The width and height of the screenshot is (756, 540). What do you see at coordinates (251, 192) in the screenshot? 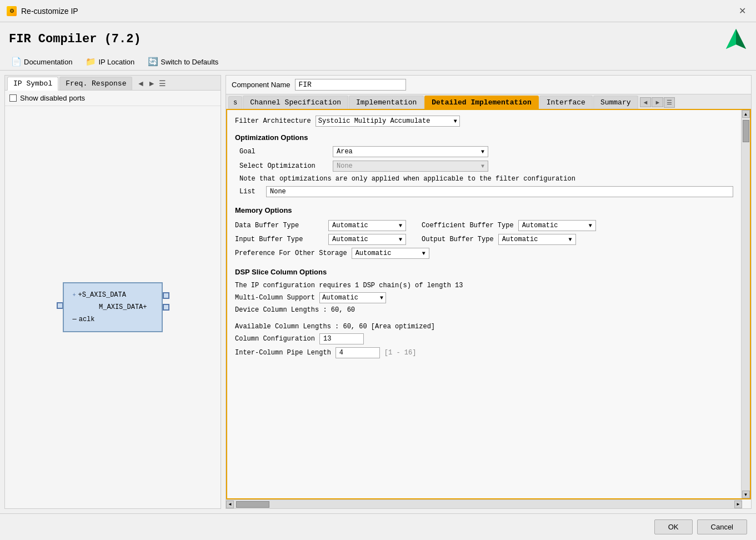
I see `list-label: List` at bounding box center [251, 192].